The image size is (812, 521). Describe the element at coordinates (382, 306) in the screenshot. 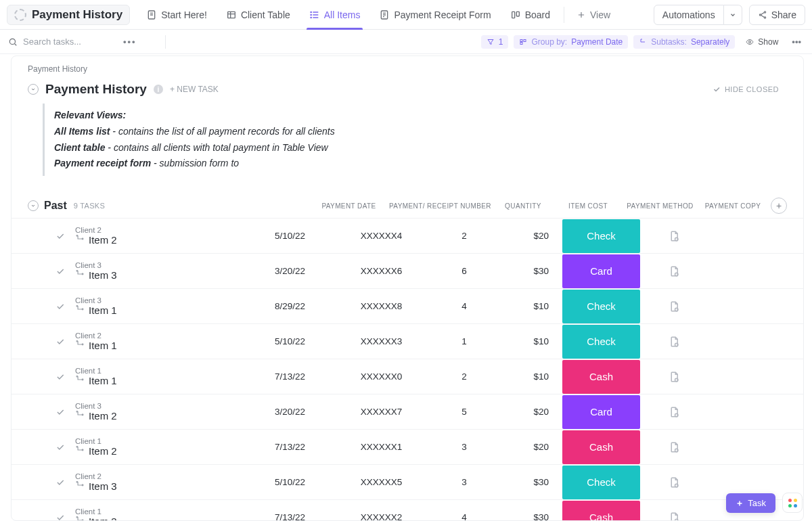

I see `cell-receipt-number: XXXXXX8` at that location.